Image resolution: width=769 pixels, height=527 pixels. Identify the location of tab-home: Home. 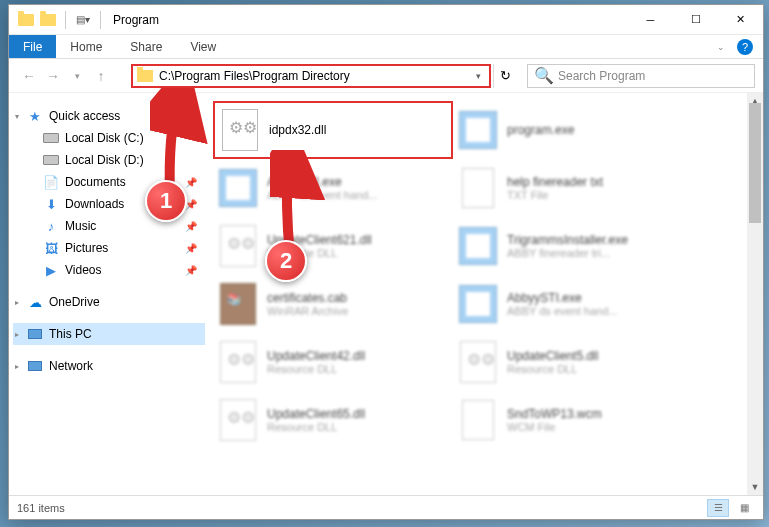
(86, 46).